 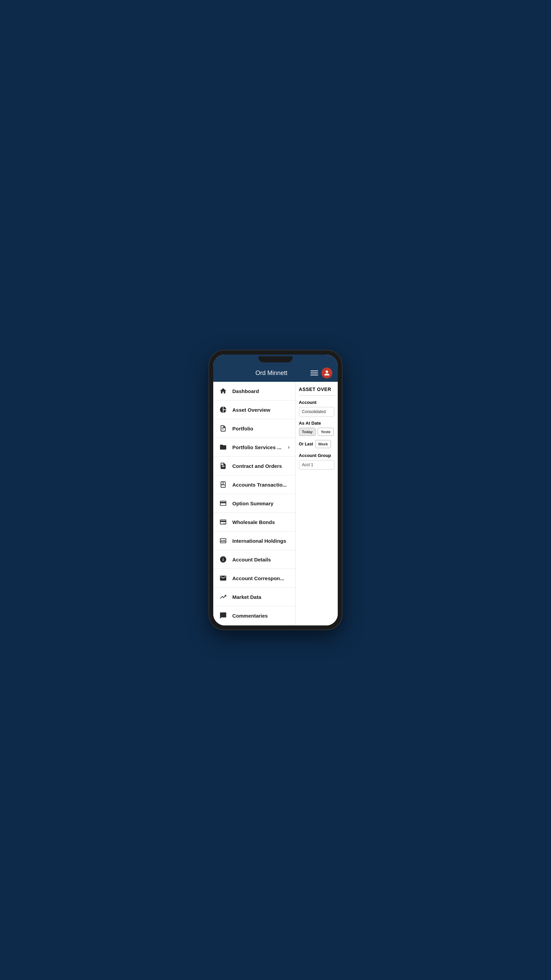 I want to click on envelope-icon, so click(x=223, y=578).